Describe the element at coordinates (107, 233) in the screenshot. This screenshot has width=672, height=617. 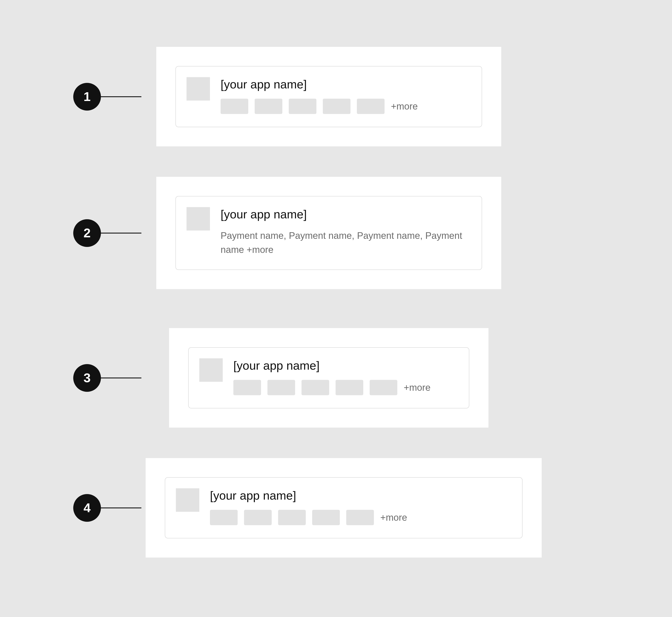
I see `annotation-2: 2` at that location.